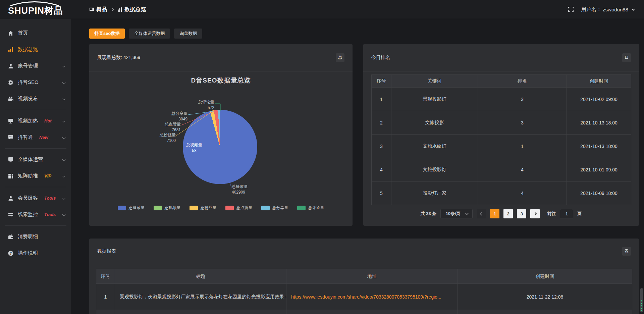 This screenshot has height=314, width=644. I want to click on table-row: 3 文旅水纹灯 1 2021-10-13 18:00, so click(501, 146).